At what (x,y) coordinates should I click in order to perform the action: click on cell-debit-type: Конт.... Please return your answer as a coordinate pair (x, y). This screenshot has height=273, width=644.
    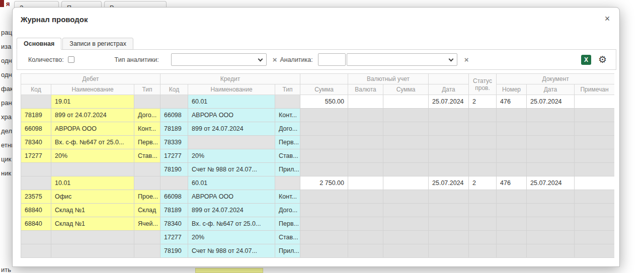
    Looking at the image, I should click on (147, 129).